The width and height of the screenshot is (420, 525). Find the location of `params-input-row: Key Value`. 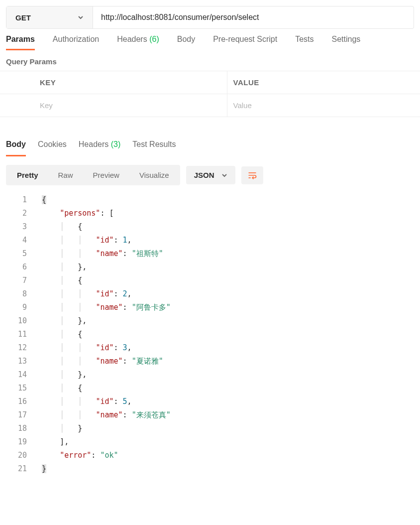

params-input-row: Key Value is located at coordinates (210, 106).